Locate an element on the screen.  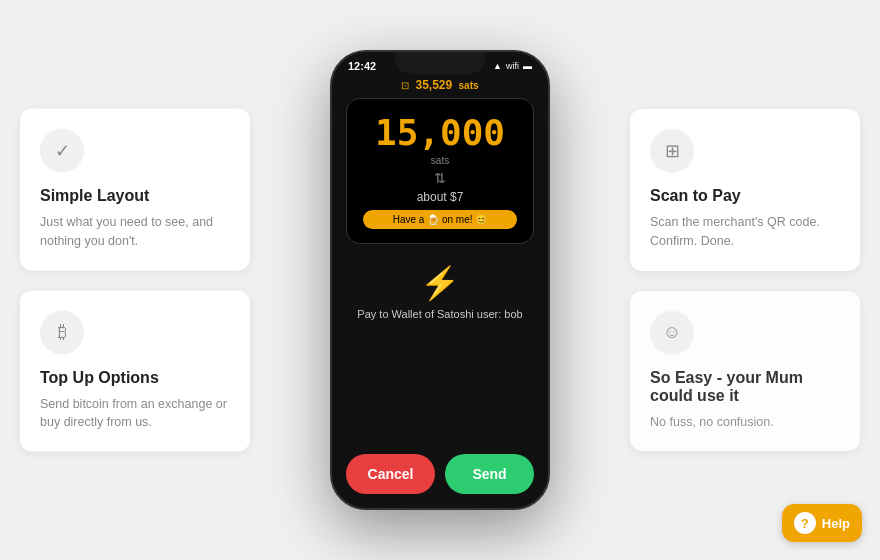
lightning-bolt-icon: ⚡ is located at coordinates (440, 283).